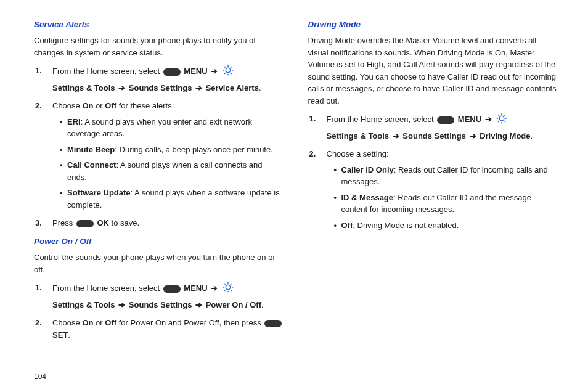 This screenshot has width=588, height=392. What do you see at coordinates (505, 136) in the screenshot?
I see `nav-driving-mode: Driving Mode` at bounding box center [505, 136].